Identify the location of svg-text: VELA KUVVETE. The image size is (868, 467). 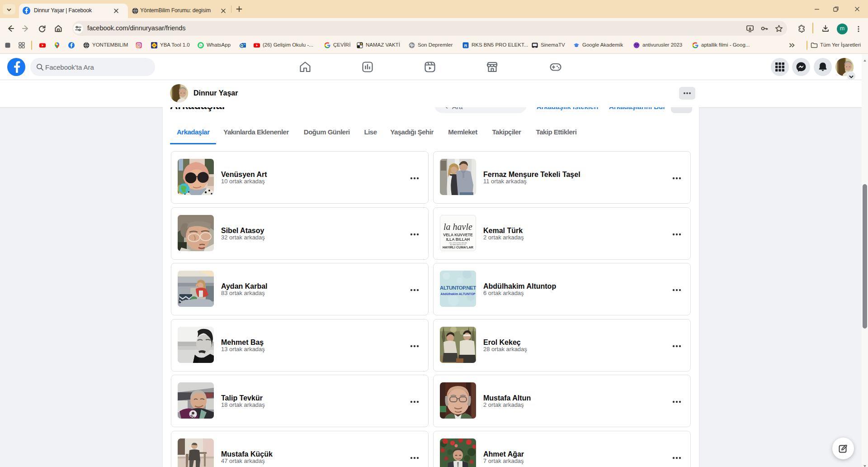
(458, 235).